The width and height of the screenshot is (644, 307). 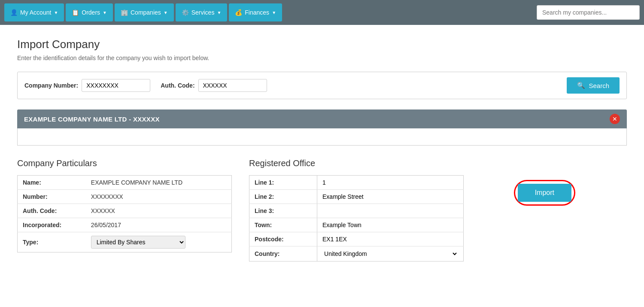 I want to click on import-form: Company Number: Auth. Code: 🔍 Search, so click(x=322, y=85).